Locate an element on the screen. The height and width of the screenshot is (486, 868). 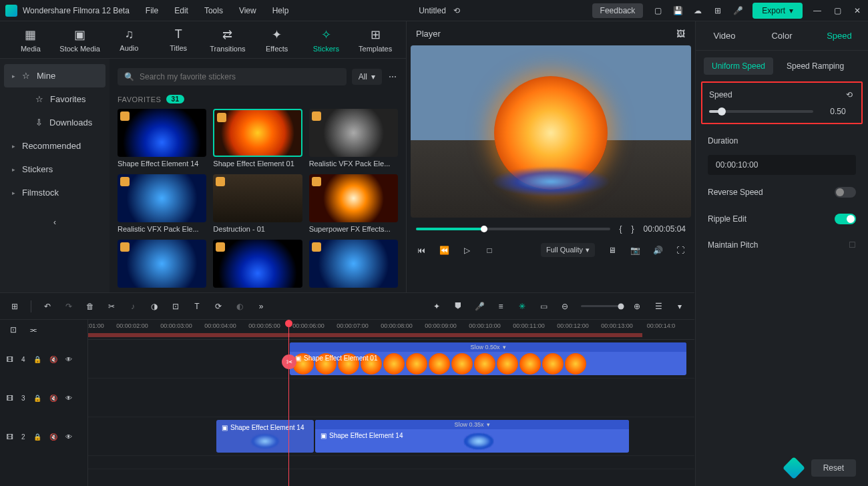
thumbnail: Superpower FX Effects... is located at coordinates (354, 204).